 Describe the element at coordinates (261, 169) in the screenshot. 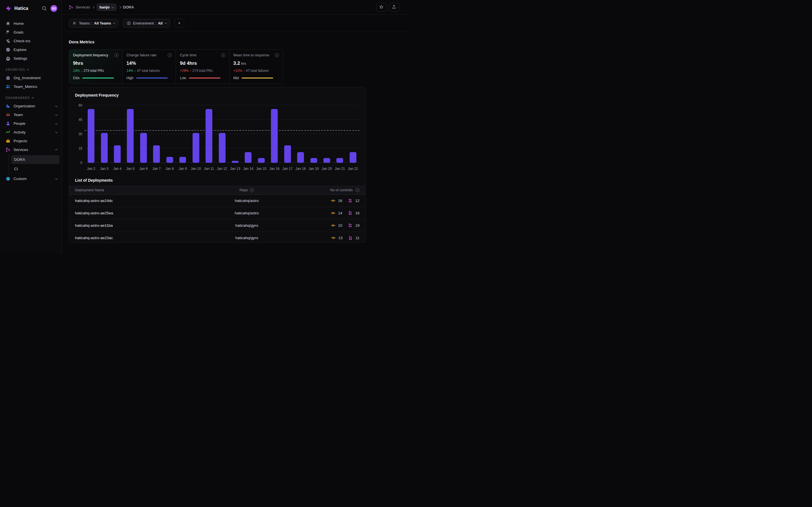

I see `x-tick-label: Jan 15` at that location.